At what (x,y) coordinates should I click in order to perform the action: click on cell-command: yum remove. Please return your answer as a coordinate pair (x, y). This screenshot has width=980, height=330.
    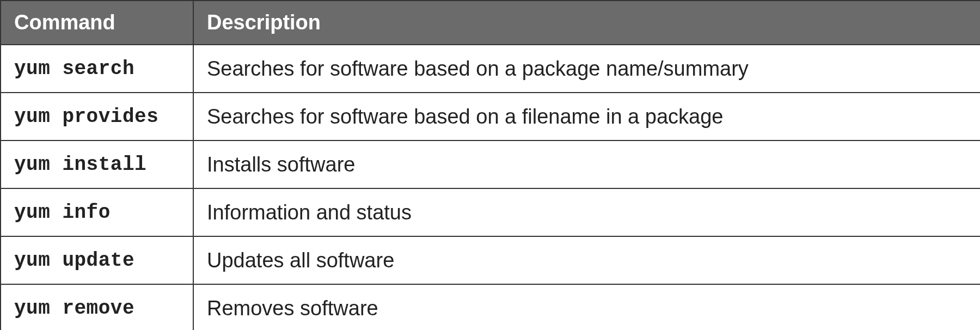
    Looking at the image, I should click on (97, 307).